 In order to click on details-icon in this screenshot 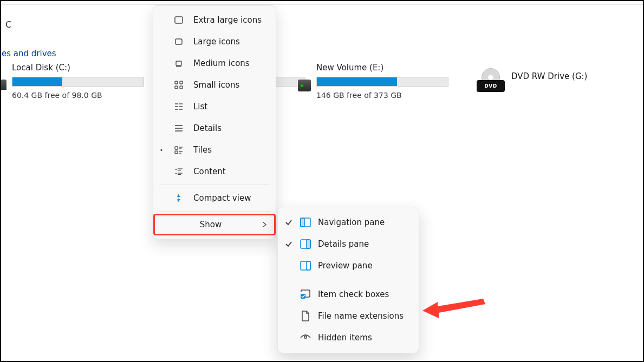, I will do `click(179, 128)`.